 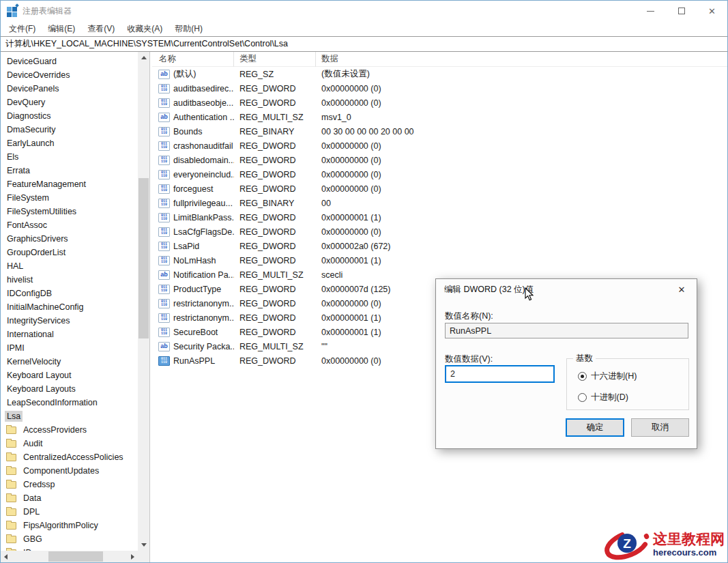 What do you see at coordinates (20, 280) in the screenshot?
I see `tree-item-label: hivelist` at bounding box center [20, 280].